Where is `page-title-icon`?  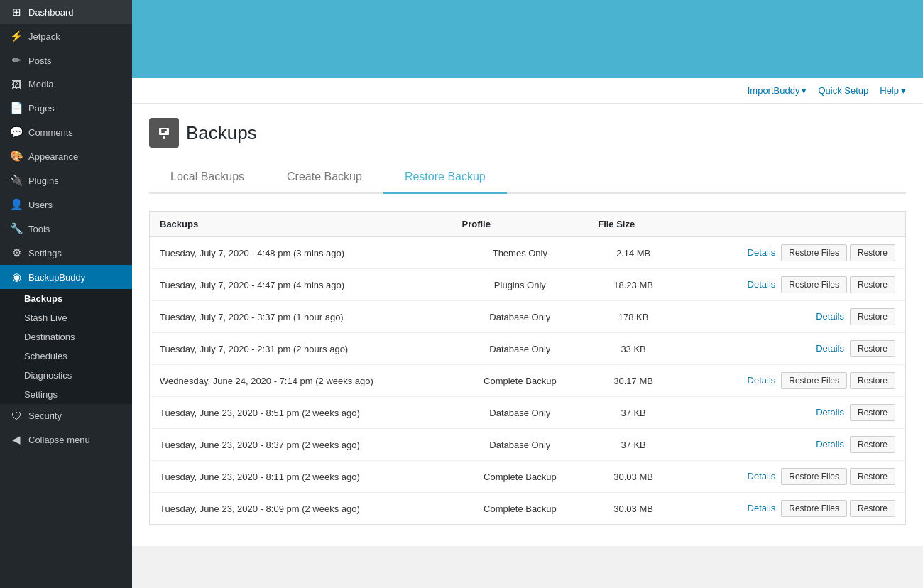
page-title-icon is located at coordinates (164, 133).